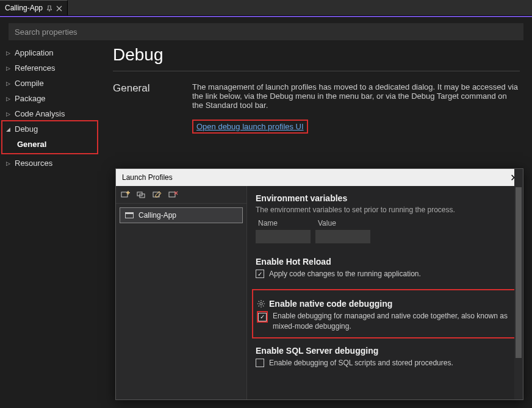 This screenshot has width=532, height=408. What do you see at coordinates (260, 363) in the screenshot?
I see `sql-checkbox` at bounding box center [260, 363].